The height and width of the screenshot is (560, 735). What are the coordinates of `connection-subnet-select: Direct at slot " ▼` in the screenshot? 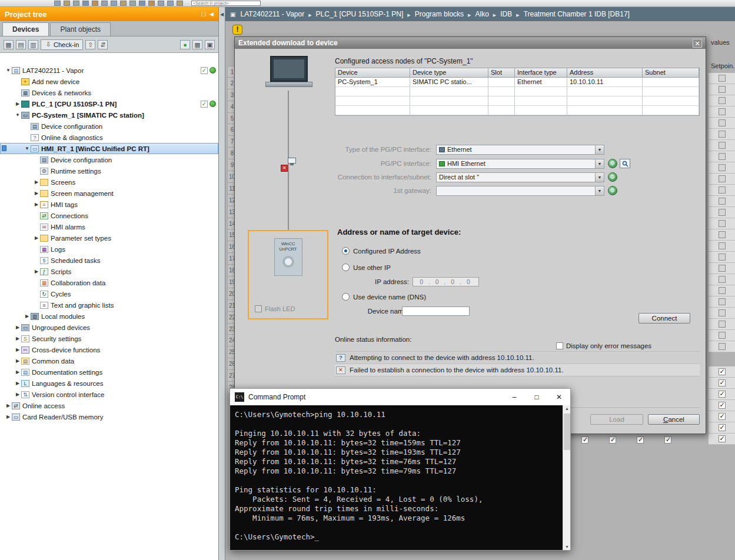 It's located at (520, 178).